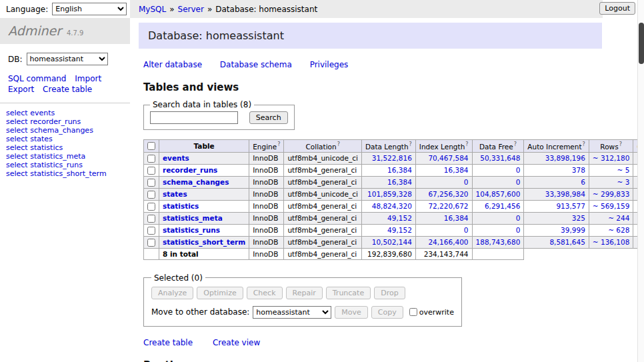 This screenshot has width=644, height=362. What do you see at coordinates (573, 230) in the screenshot?
I see `auto-increment-link: 39,999` at bounding box center [573, 230].